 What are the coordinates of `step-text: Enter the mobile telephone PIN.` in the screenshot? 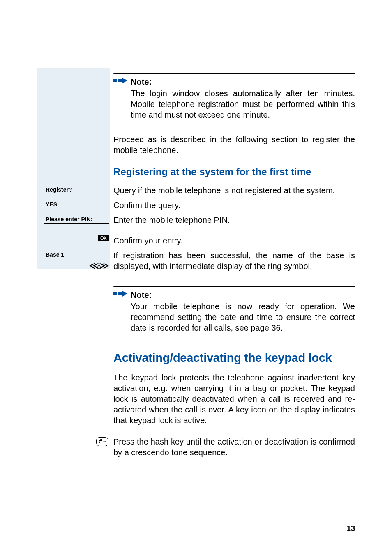 It's located at (234, 220).